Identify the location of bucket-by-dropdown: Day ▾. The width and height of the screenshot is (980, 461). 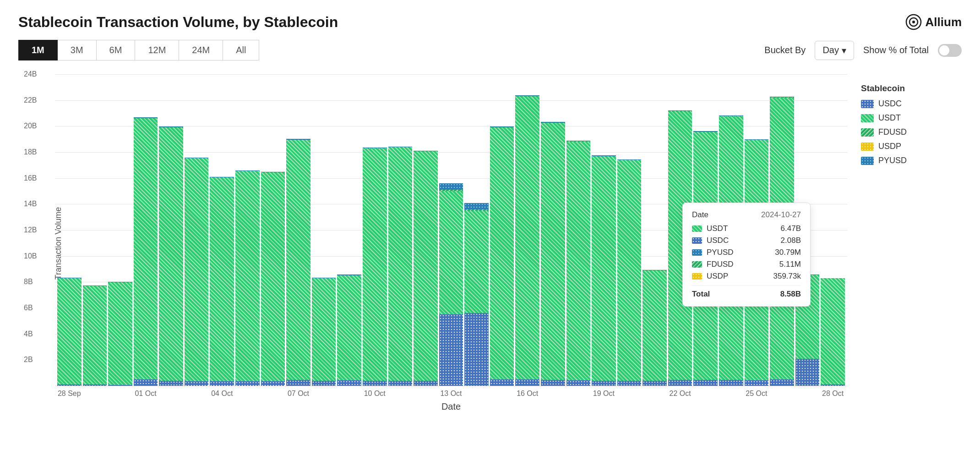
(834, 50).